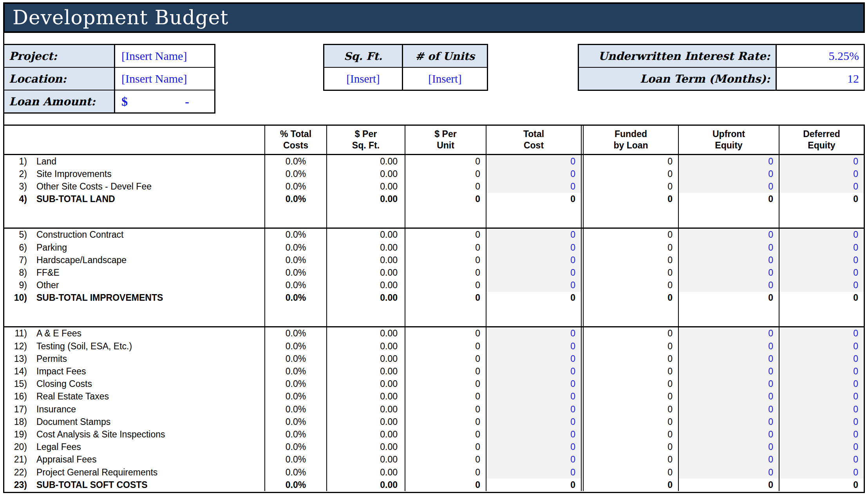 This screenshot has height=495, width=868. Describe the element at coordinates (16, 235) in the screenshot. I see `item-number: 5)` at that location.